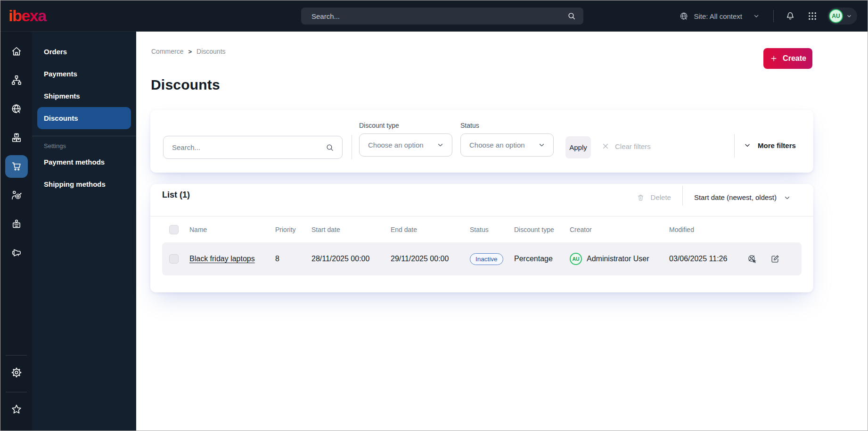 The height and width of the screenshot is (431, 868). I want to click on filters-card: Discount type Choose an option Status Ch…, so click(482, 141).